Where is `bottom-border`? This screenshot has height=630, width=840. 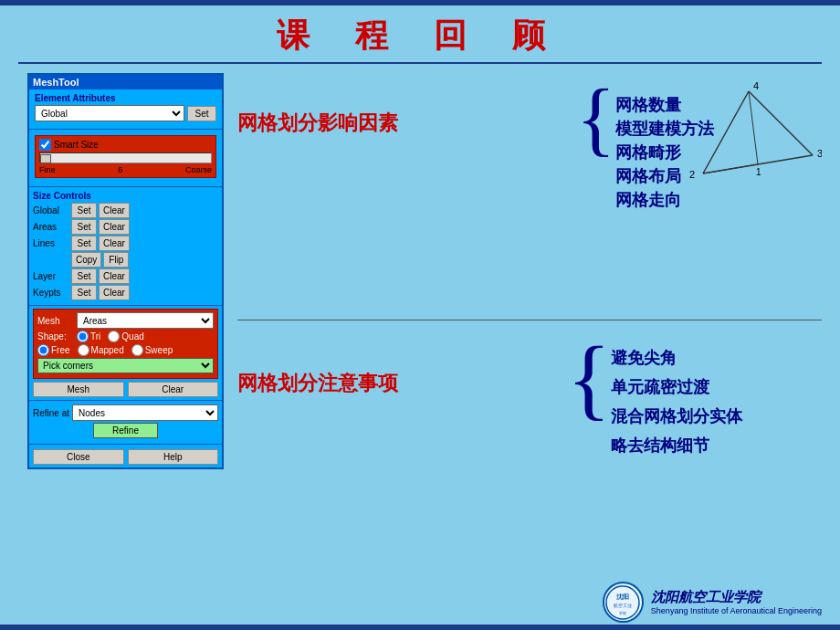
bottom-border is located at coordinates (420, 627).